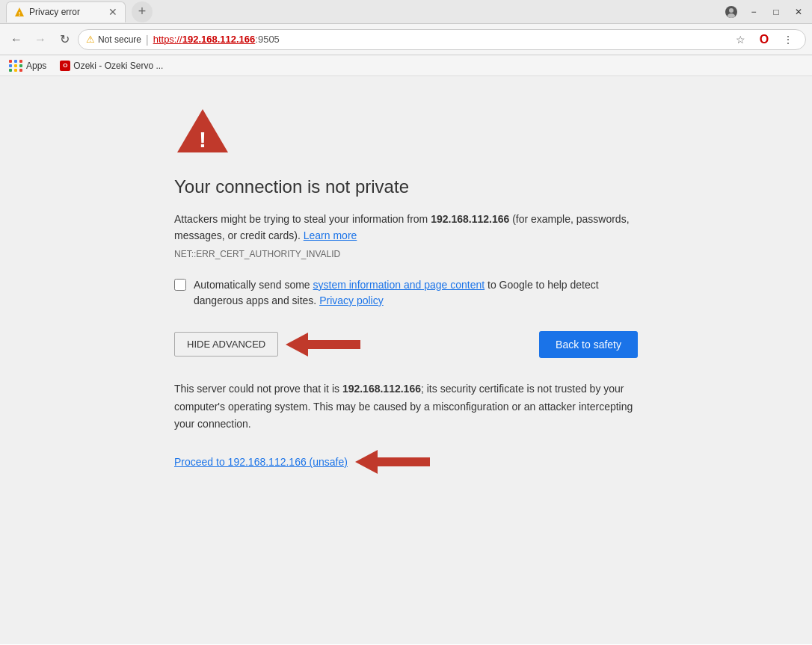 This screenshot has height=645, width=812. I want to click on profile-icon, so click(731, 12).